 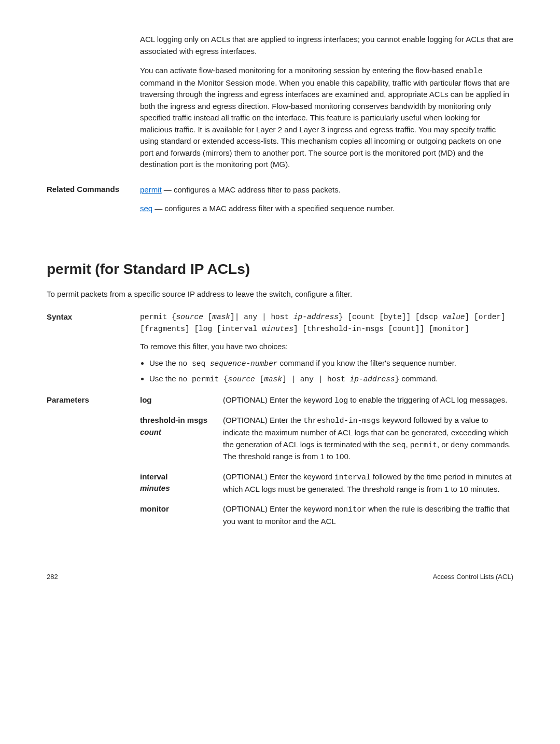 What do you see at coordinates (331, 364) in the screenshot?
I see `syntax-bullet-1: Use the no seq sequence-number command i…` at bounding box center [331, 364].